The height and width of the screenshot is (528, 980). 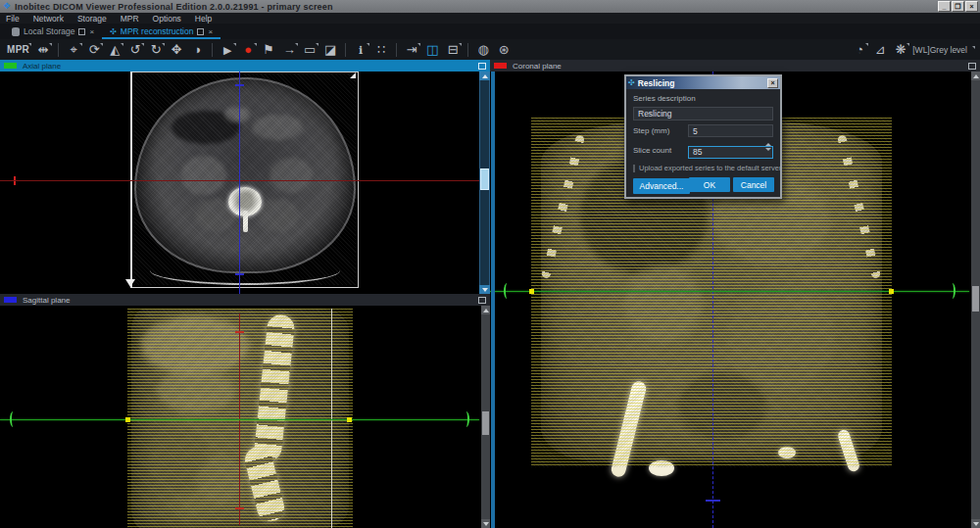 I want to click on tab-local-storage: Local Storage ×, so click(x=53, y=31).